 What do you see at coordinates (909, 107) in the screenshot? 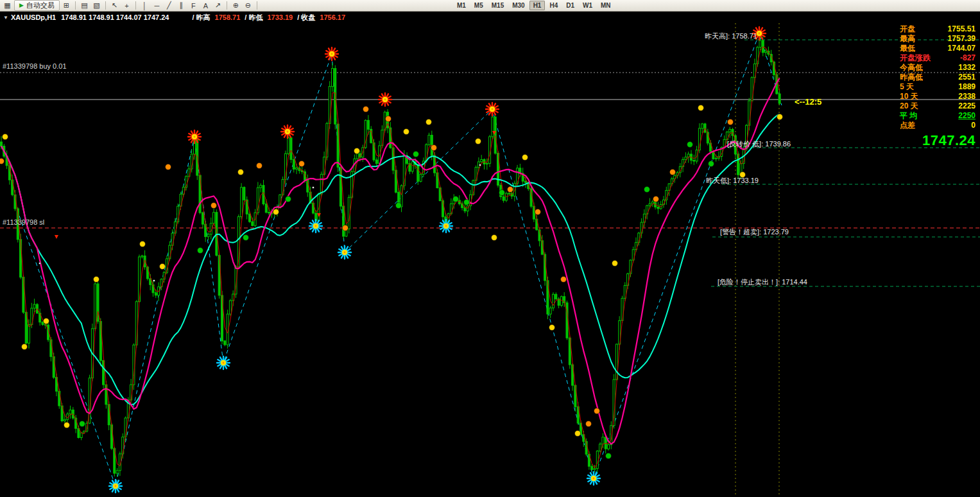
I see `stat-label: 20 天` at bounding box center [909, 107].